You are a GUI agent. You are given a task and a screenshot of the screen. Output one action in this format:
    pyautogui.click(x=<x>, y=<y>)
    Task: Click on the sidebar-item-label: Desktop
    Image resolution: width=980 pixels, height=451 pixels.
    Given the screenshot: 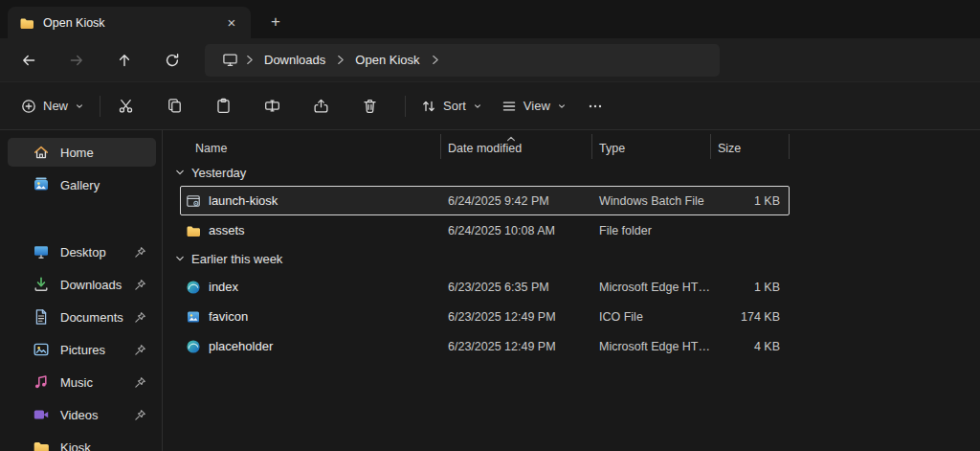 What is the action you would take?
    pyautogui.click(x=83, y=253)
    